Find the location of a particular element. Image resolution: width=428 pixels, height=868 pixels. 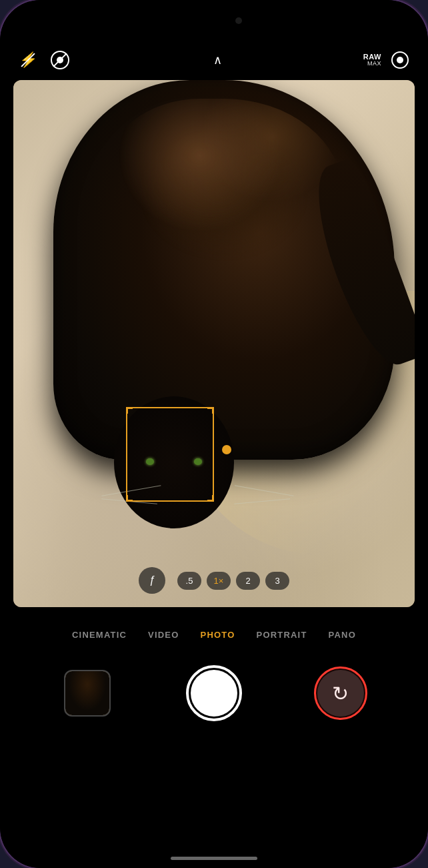

zoom-2x-label: 2 is located at coordinates (248, 580).